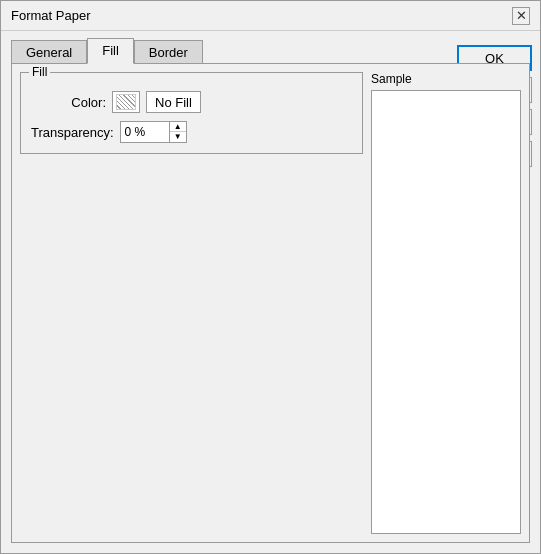 Image resolution: width=541 pixels, height=554 pixels. What do you see at coordinates (72, 132) in the screenshot?
I see `transparency-label: Transparency:` at bounding box center [72, 132].